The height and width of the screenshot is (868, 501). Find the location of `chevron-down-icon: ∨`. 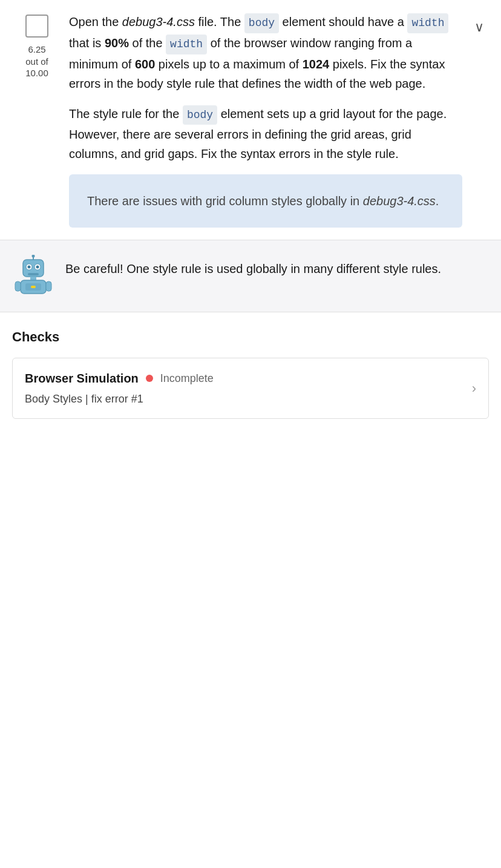

chevron-down-icon: ∨ is located at coordinates (479, 27).